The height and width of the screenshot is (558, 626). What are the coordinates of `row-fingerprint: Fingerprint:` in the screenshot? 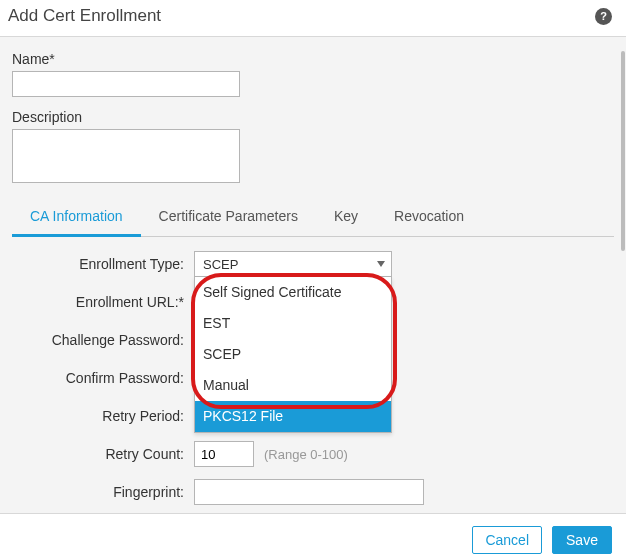 It's located at (313, 492).